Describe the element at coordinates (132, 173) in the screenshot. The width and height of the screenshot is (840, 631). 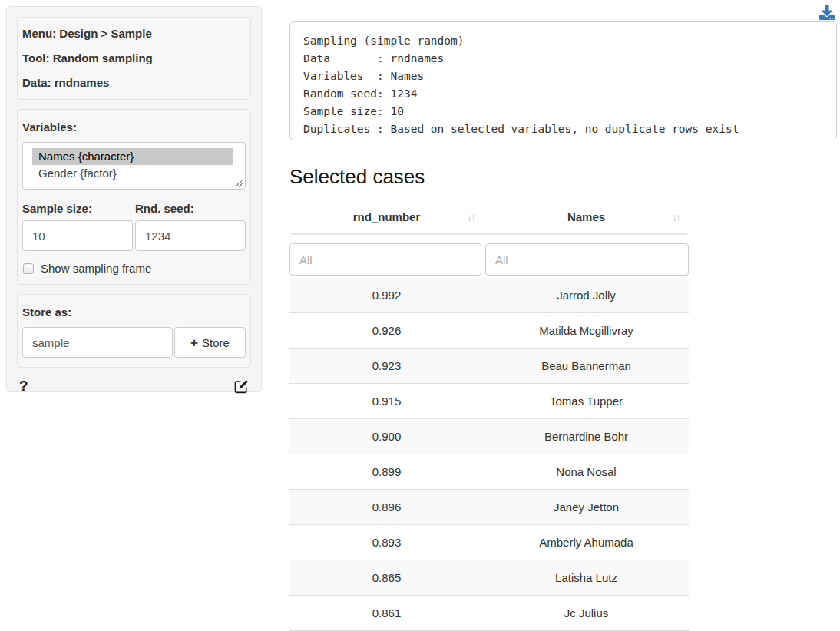
I see `variable-option-gender: Gender {factor}` at that location.